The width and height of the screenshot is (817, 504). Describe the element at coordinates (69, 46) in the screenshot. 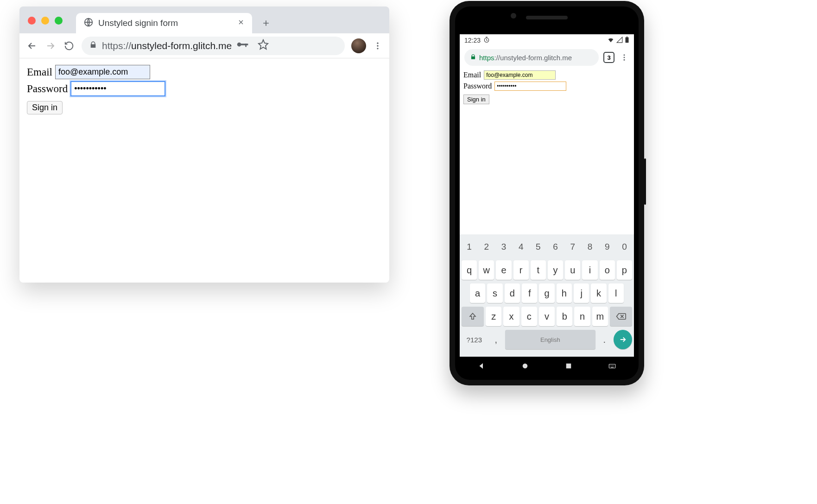

I see `reload-button` at that location.